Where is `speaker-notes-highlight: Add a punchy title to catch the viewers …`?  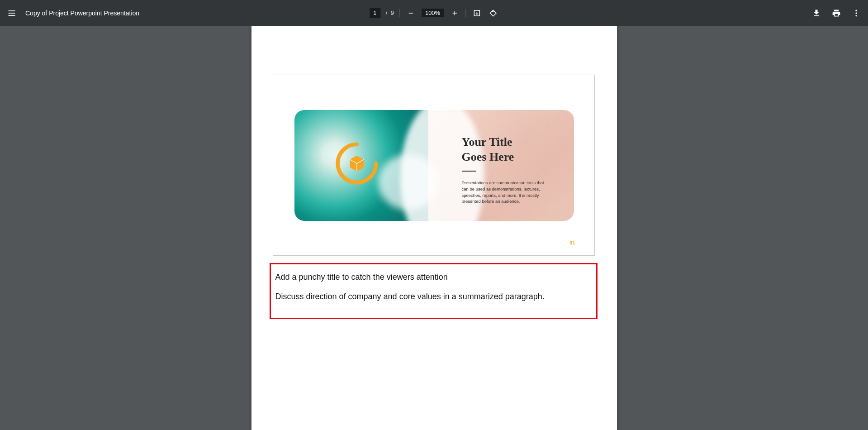 speaker-notes-highlight: Add a punchy title to catch the viewers … is located at coordinates (433, 291).